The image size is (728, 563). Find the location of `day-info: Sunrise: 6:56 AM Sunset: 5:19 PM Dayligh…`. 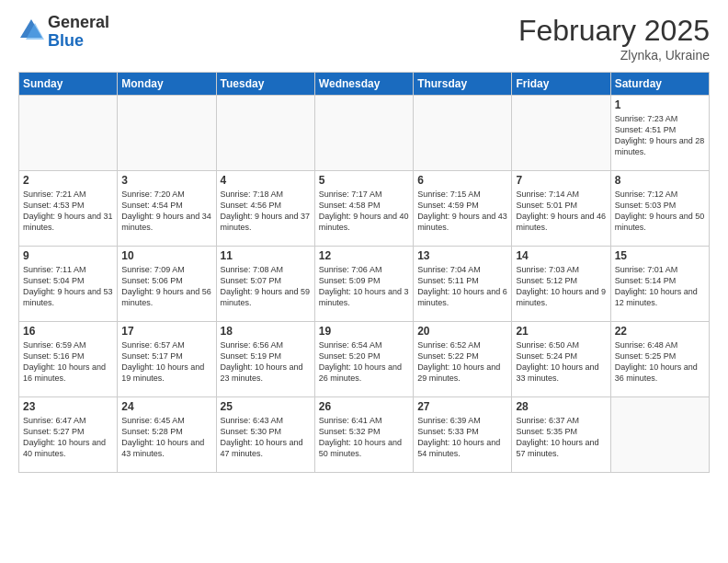

day-info: Sunrise: 6:56 AM Sunset: 5:19 PM Dayligh… is located at coordinates (266, 362).